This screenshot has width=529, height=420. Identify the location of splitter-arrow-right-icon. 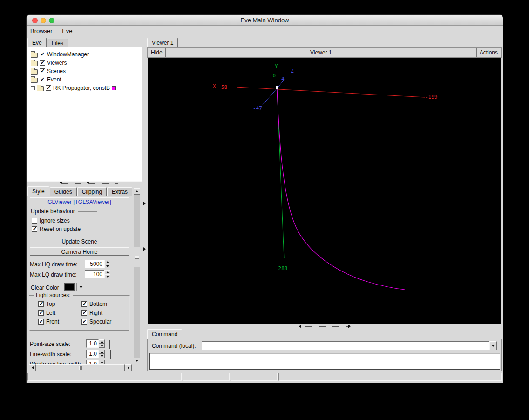
(349, 326).